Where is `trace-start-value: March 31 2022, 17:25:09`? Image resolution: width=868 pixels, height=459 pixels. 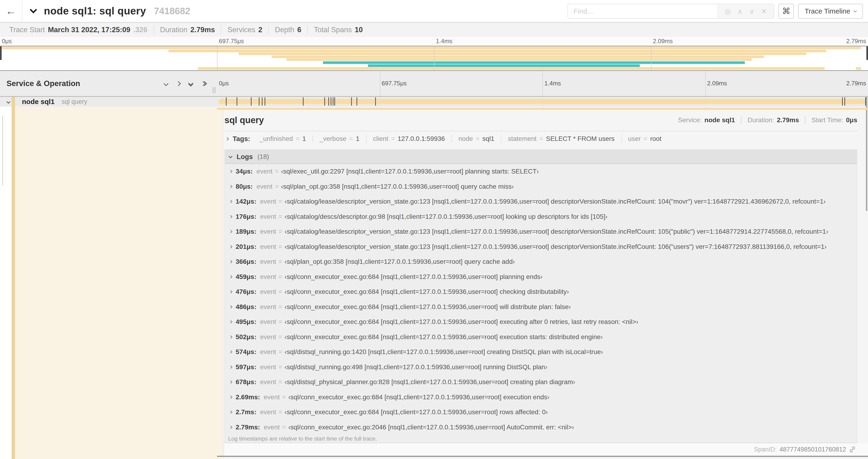
trace-start-value: March 31 2022, 17:25:09 is located at coordinates (89, 30).